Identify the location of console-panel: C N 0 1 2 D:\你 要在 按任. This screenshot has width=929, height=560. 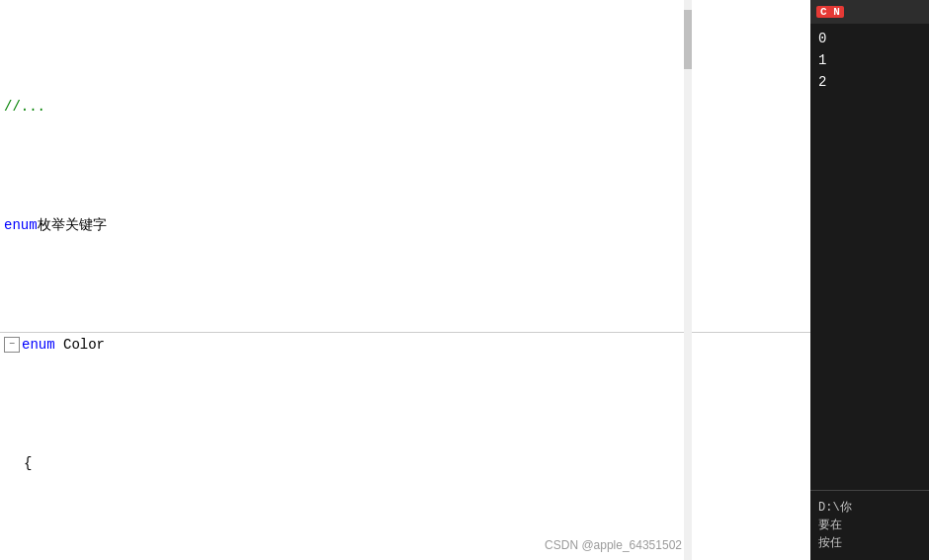
(870, 280).